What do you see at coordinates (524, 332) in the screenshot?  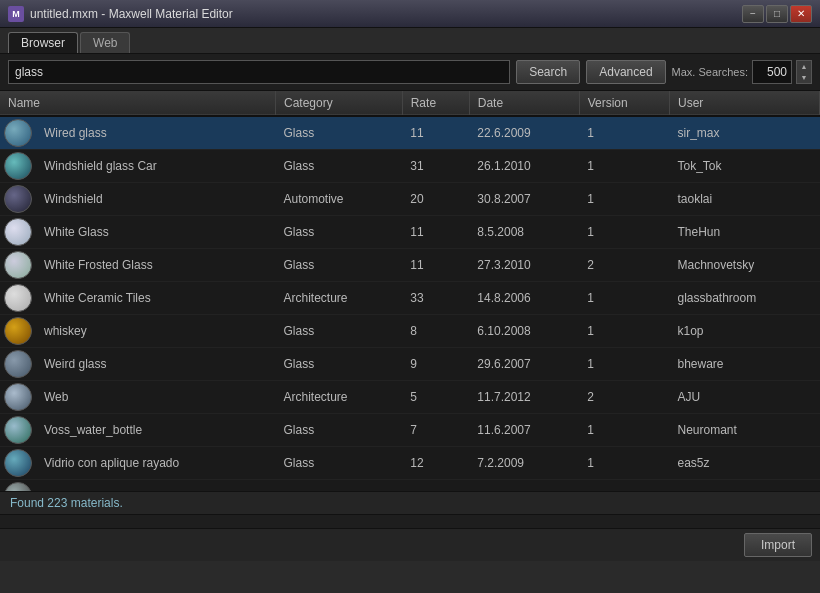 I see `material-date: 6.10.2008` at bounding box center [524, 332].